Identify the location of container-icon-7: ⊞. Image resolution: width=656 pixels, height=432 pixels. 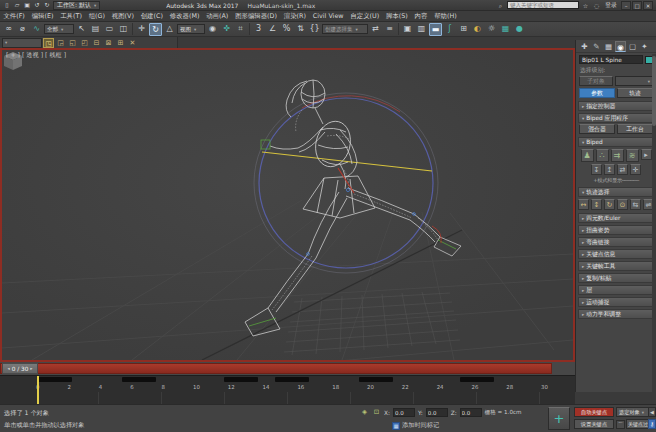
(120, 43).